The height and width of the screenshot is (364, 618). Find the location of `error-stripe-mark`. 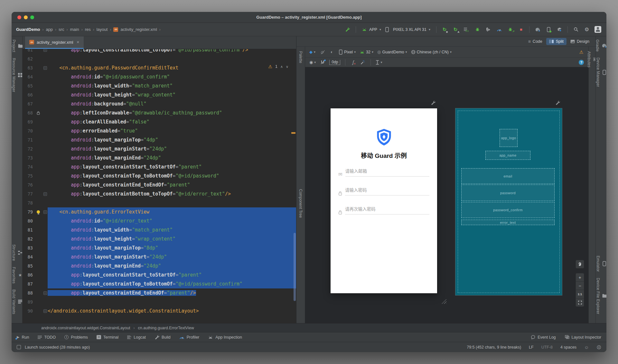

error-stripe-mark is located at coordinates (294, 133).